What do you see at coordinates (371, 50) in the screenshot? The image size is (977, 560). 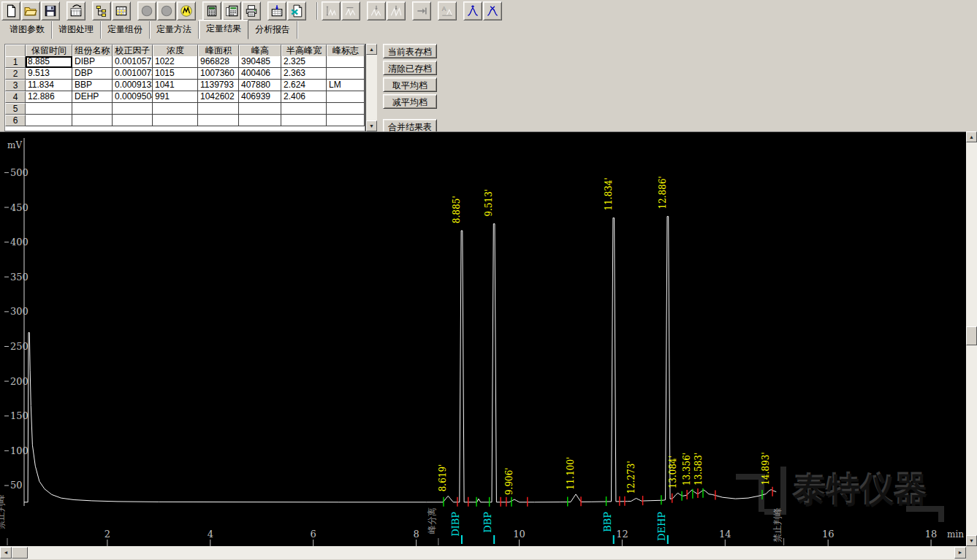 I see `table-scroll-up-button: ▲` at bounding box center [371, 50].